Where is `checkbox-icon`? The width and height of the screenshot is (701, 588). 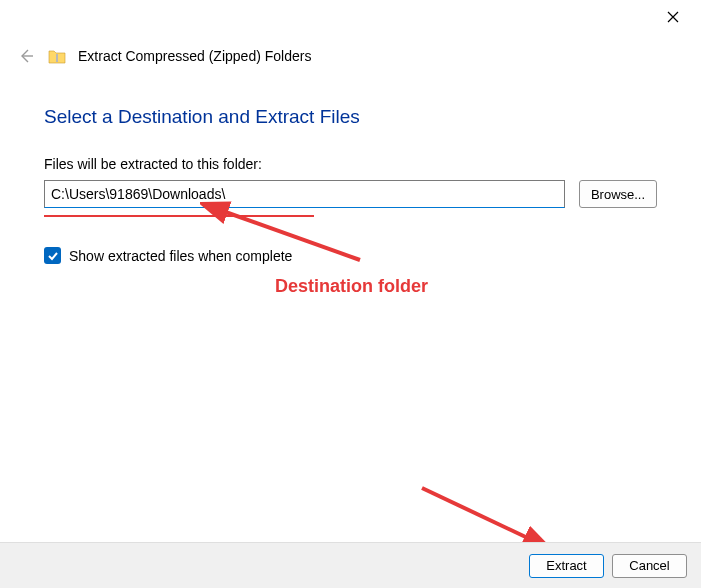 checkbox-icon is located at coordinates (52, 256).